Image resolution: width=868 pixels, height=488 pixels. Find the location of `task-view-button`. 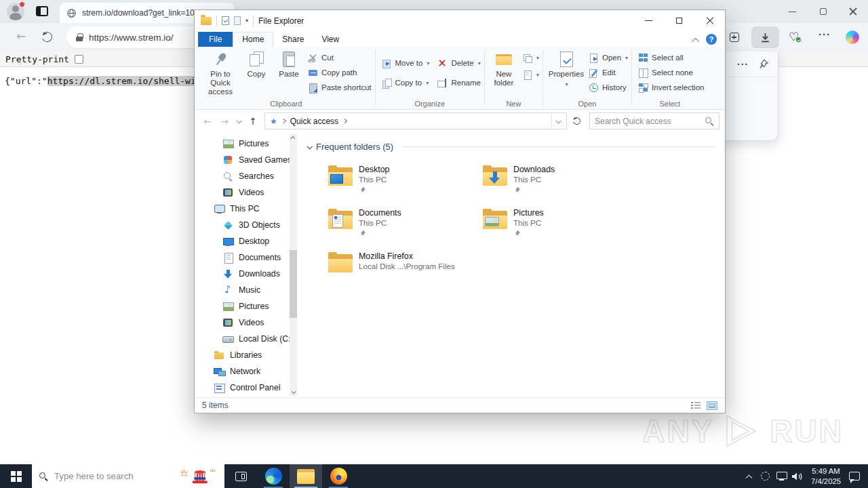

task-view-button is located at coordinates (241, 476).